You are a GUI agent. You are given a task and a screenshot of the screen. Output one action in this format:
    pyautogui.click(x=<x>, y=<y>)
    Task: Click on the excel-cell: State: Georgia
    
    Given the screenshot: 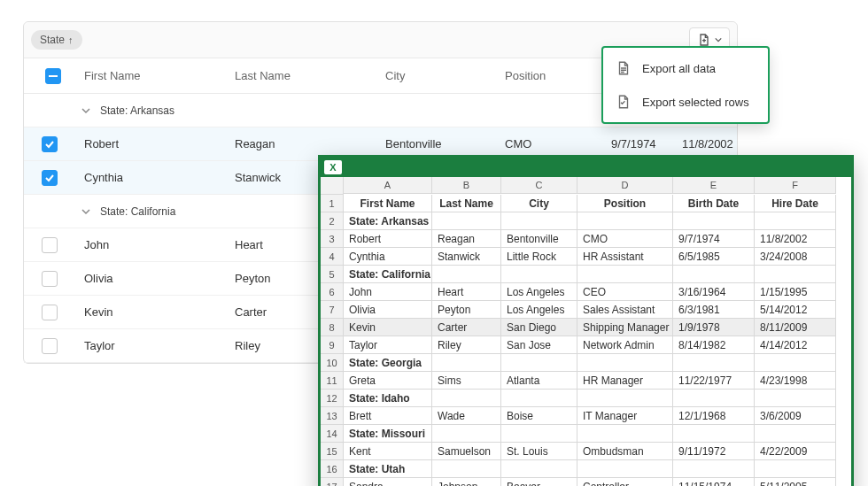 What is the action you would take?
    pyautogui.click(x=388, y=363)
    